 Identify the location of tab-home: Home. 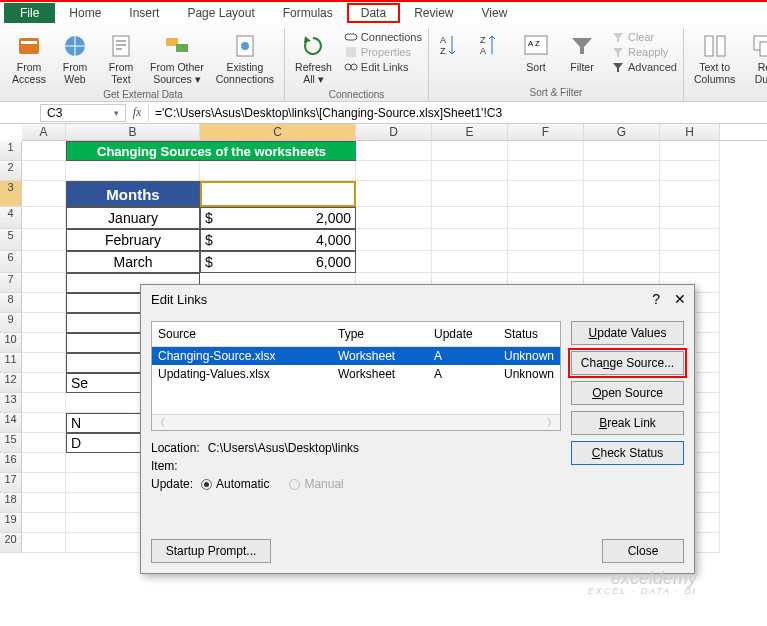
(85, 13).